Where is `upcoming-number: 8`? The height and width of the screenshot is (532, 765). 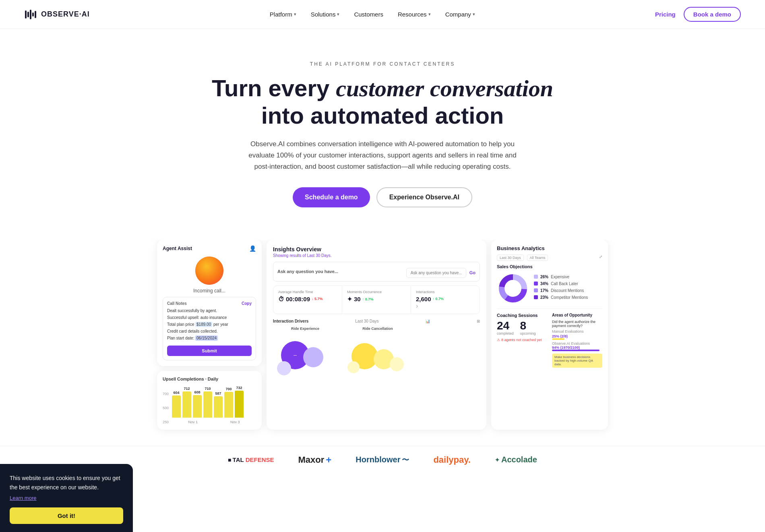
upcoming-number: 8 is located at coordinates (528, 326).